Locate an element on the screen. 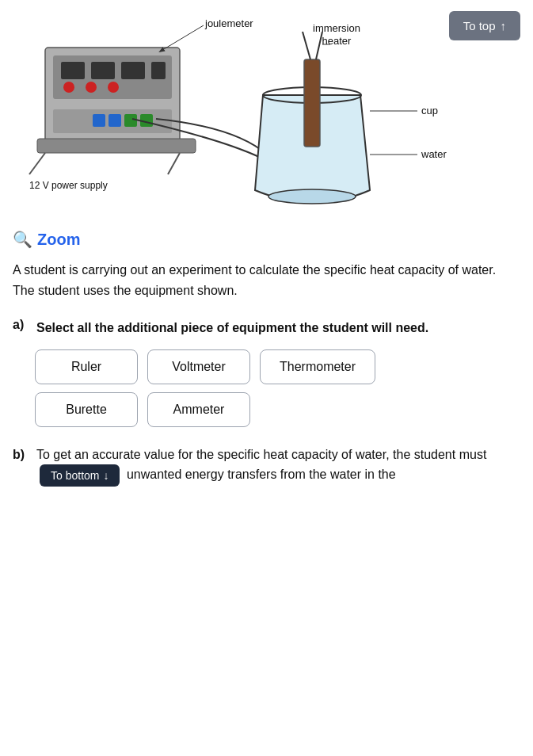  svg-text: 12 V power supply is located at coordinates (68, 185).